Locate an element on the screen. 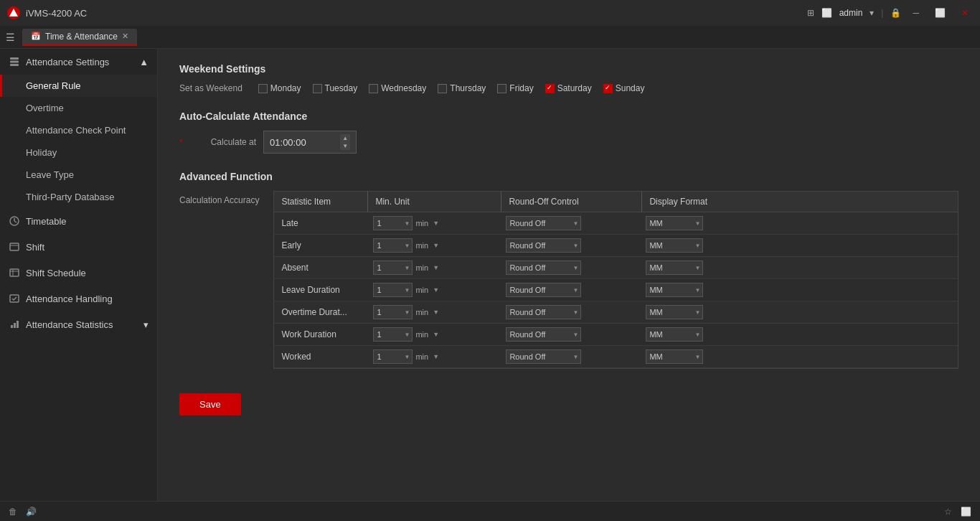 The height and width of the screenshot is (521, 980). checkbox-thursday is located at coordinates (442, 89).